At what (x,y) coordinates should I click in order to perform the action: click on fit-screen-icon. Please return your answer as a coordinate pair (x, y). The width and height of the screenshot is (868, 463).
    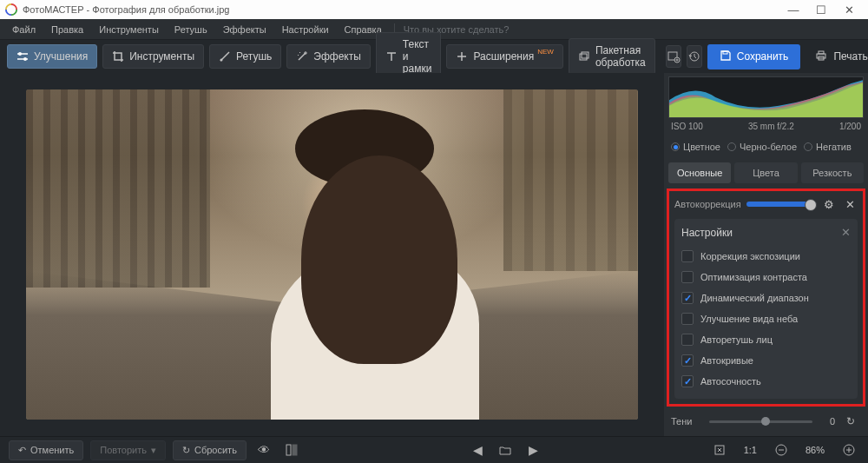
    Looking at the image, I should click on (720, 450).